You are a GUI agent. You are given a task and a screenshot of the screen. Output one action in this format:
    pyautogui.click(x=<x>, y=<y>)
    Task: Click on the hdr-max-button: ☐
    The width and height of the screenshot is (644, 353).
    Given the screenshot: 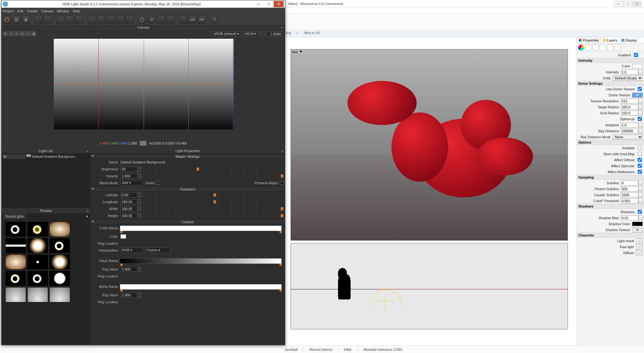 What is the action you would take?
    pyautogui.click(x=269, y=4)
    